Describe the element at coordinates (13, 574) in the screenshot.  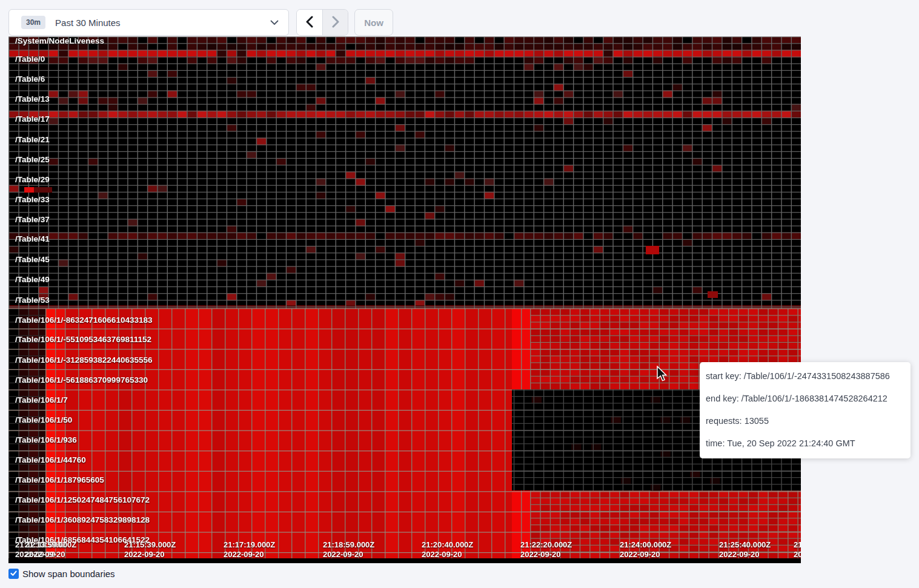
I see `check-icon` at that location.